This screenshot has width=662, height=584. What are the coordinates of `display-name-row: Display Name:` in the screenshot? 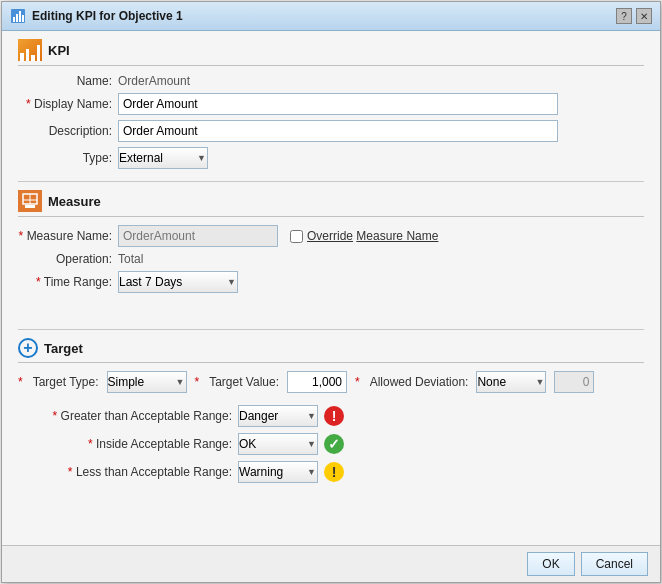 It's located at (331, 104).